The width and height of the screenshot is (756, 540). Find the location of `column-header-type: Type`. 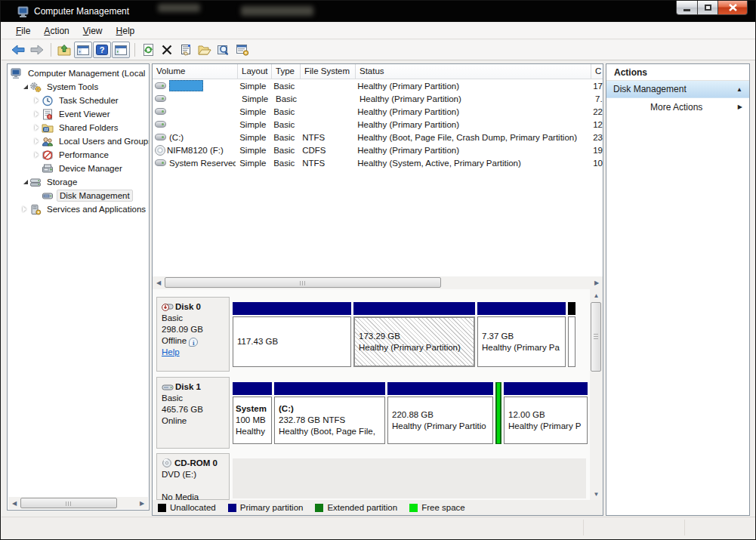

column-header-type: Type is located at coordinates (286, 71).